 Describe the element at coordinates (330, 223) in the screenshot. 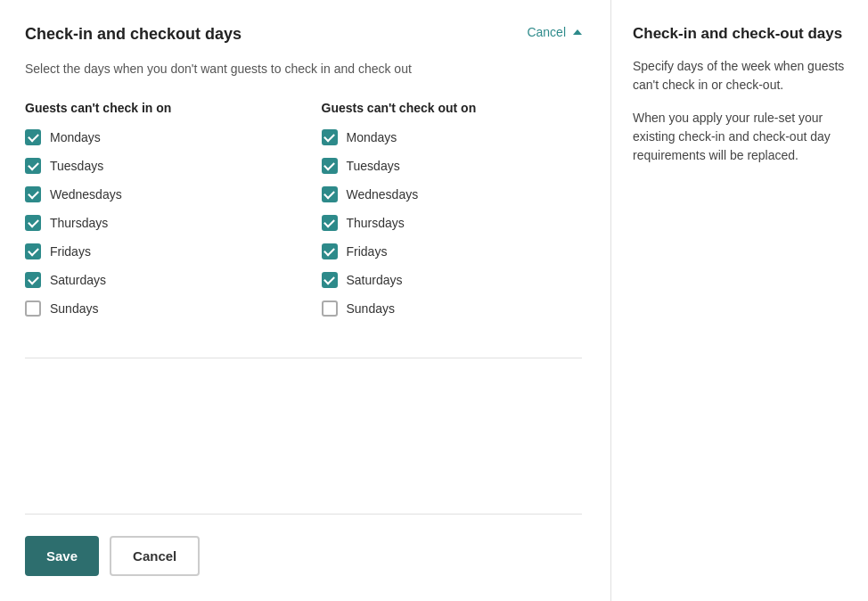

I see `checkout-thursdays-checkbox` at that location.